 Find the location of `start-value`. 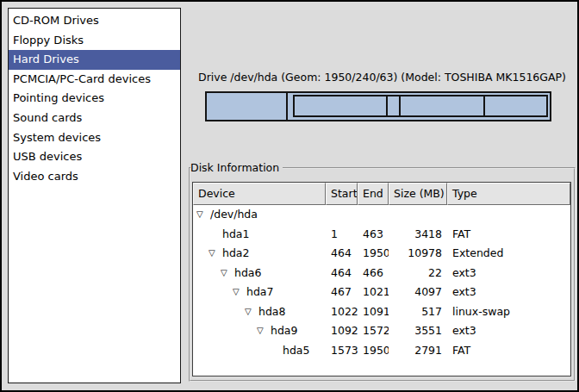

start-value is located at coordinates (341, 215).